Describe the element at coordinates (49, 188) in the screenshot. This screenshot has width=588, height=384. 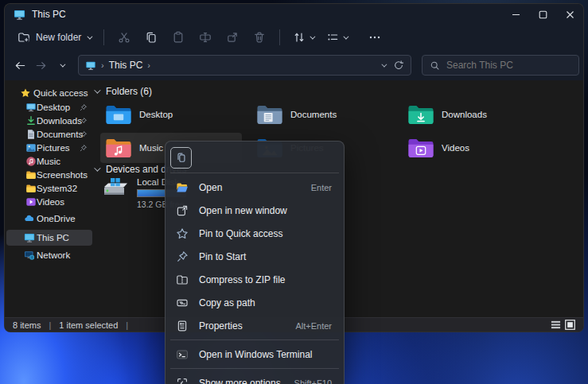
I see `sidebar-item-system32: System32` at that location.